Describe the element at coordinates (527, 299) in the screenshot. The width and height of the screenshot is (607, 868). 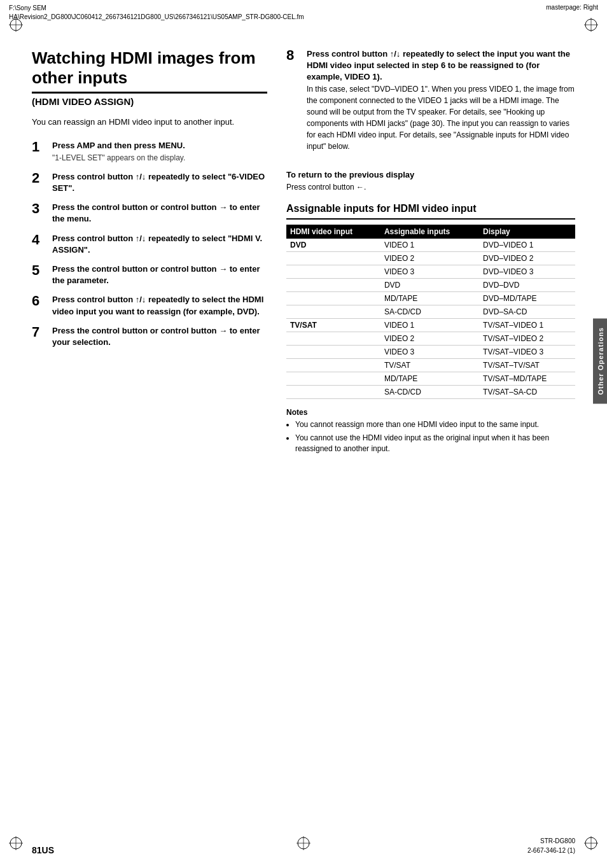
I see `cell-display: DVD–MD/TAPE` at that location.